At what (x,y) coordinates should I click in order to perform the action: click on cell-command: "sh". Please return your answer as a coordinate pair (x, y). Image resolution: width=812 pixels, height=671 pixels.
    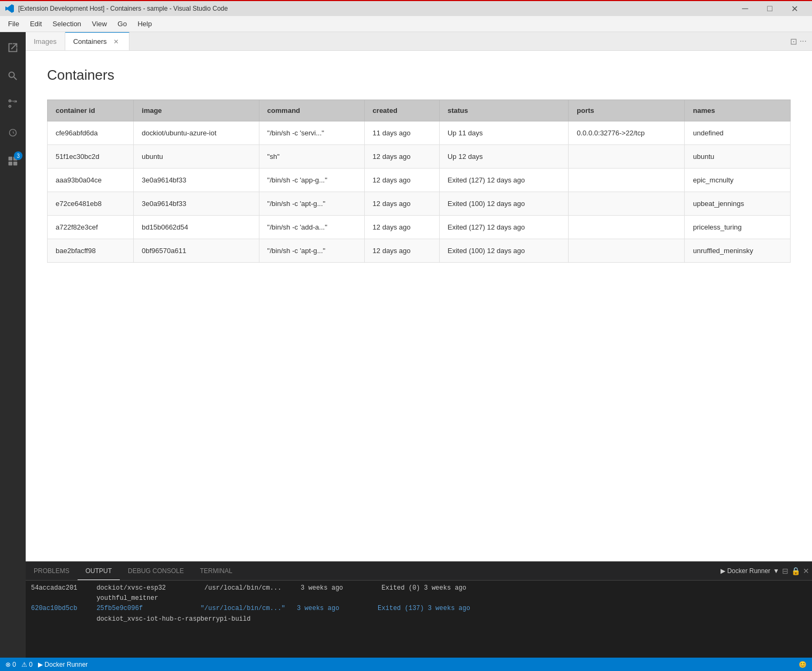
    Looking at the image, I should click on (311, 157).